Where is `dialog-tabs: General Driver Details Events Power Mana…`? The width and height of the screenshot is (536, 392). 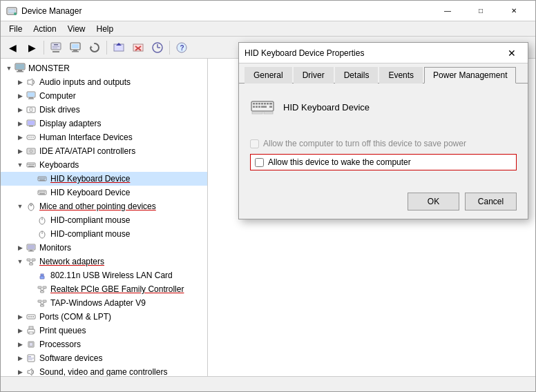
dialog-tabs: General Driver Details Events Power Mana… is located at coordinates (383, 73).